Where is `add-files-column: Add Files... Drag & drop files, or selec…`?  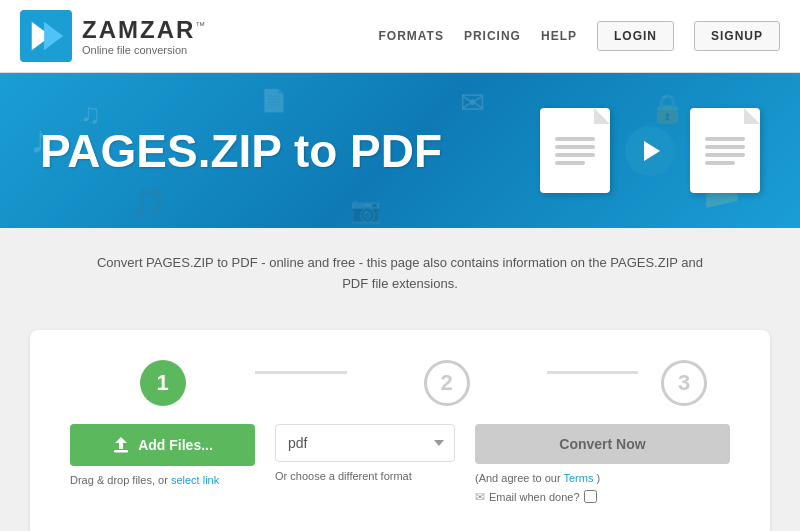 add-files-column: Add Files... Drag & drop files, or selec… is located at coordinates (162, 455).